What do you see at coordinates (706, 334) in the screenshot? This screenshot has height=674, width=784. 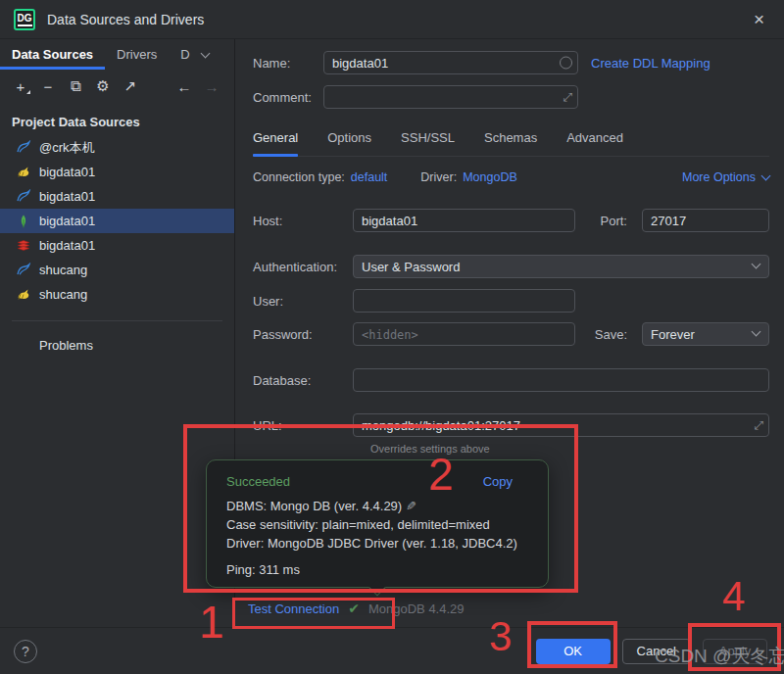 I see `save-select: Forever` at bounding box center [706, 334].